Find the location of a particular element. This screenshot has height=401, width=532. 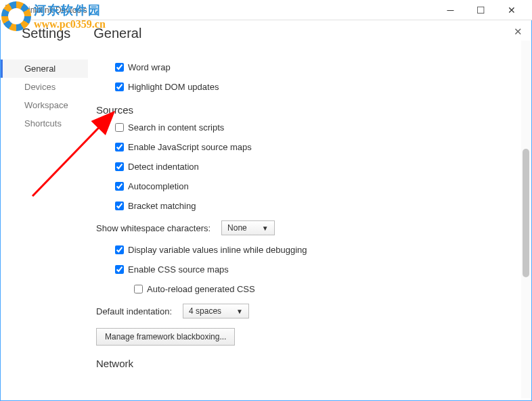

option-default-indent: Default indentation: 4 spaces ▼ is located at coordinates (308, 311).